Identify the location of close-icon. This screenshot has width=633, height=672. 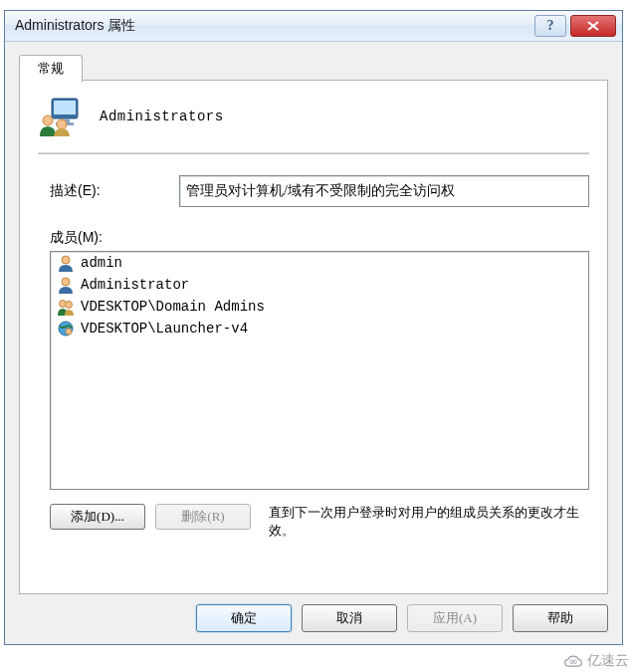
(593, 26).